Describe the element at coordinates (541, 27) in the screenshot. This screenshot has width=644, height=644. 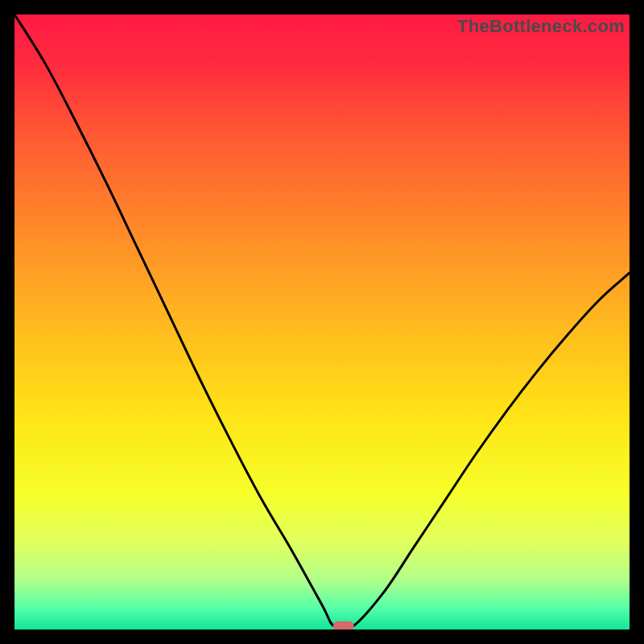
I see `watermark-text: TheBottleneck.com` at that location.